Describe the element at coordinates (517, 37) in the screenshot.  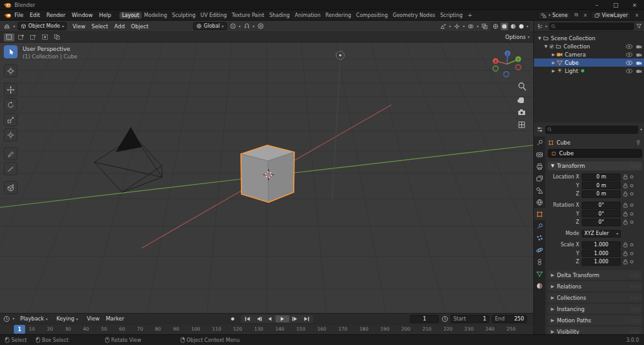
I see `options-dropdown: Options ▾` at that location.